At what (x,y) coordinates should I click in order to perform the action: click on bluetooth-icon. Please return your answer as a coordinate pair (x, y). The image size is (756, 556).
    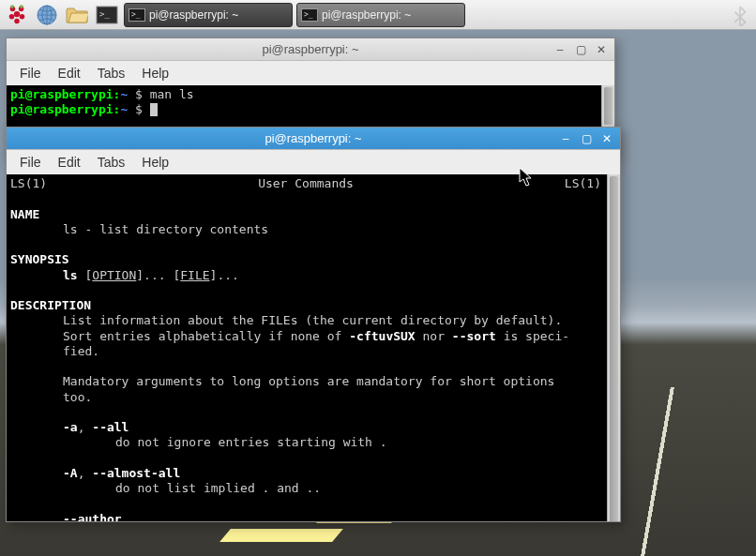
    Looking at the image, I should click on (740, 18).